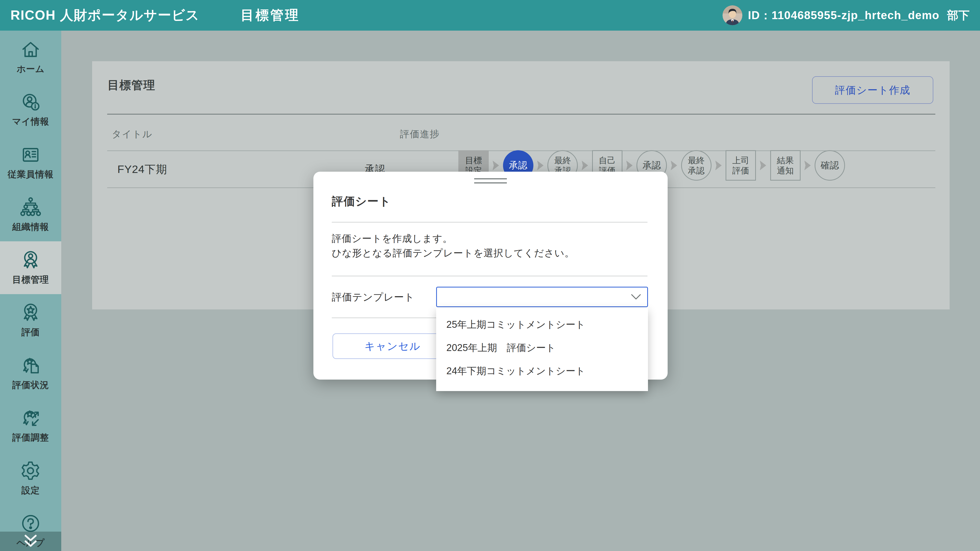 The width and height of the screenshot is (980, 551). I want to click on user-role-text: 部下, so click(958, 15).